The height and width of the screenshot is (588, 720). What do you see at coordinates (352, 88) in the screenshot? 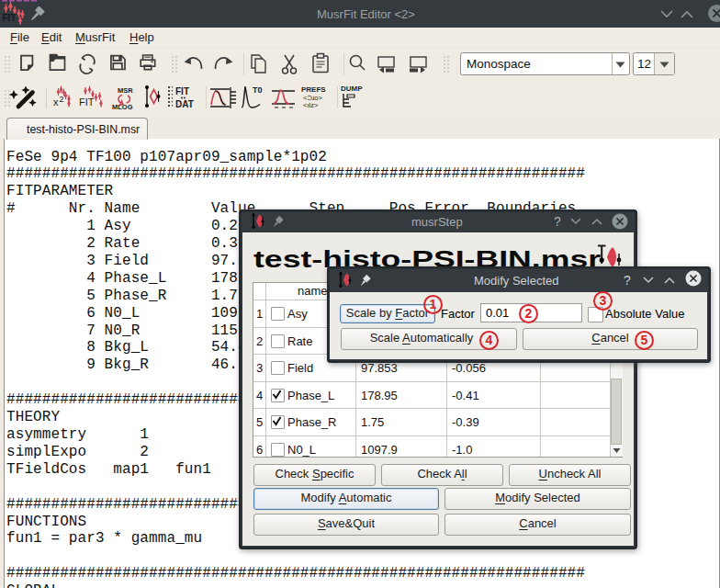
I see `svg-text: DUMP` at bounding box center [352, 88].